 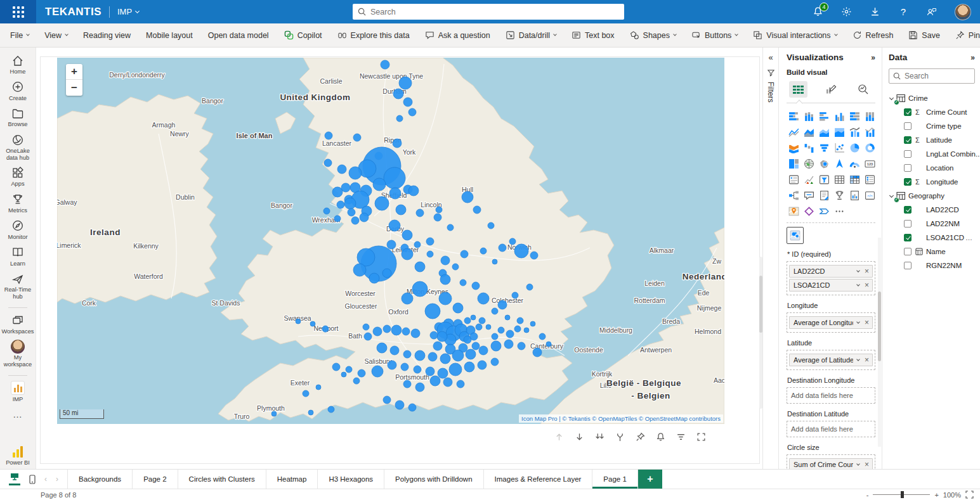 I want to click on field-row-crime-count: Σ Crime Count, so click(x=932, y=112).